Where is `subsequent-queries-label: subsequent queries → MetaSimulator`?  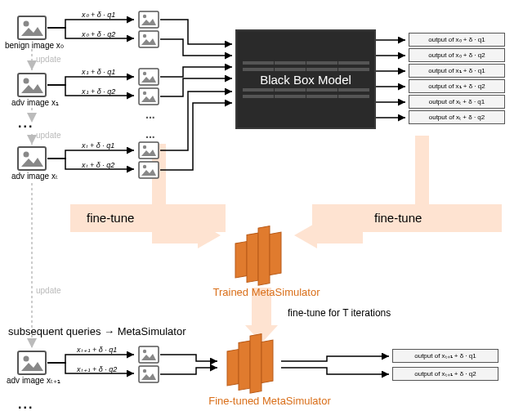
subsequent-queries-label: subsequent queries → MetaSimulator is located at coordinates (97, 332).